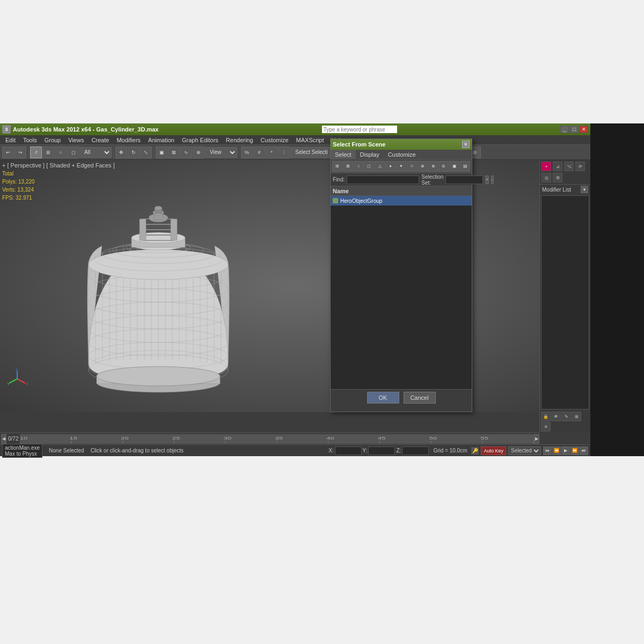  I want to click on x-coord-input, so click(348, 451).